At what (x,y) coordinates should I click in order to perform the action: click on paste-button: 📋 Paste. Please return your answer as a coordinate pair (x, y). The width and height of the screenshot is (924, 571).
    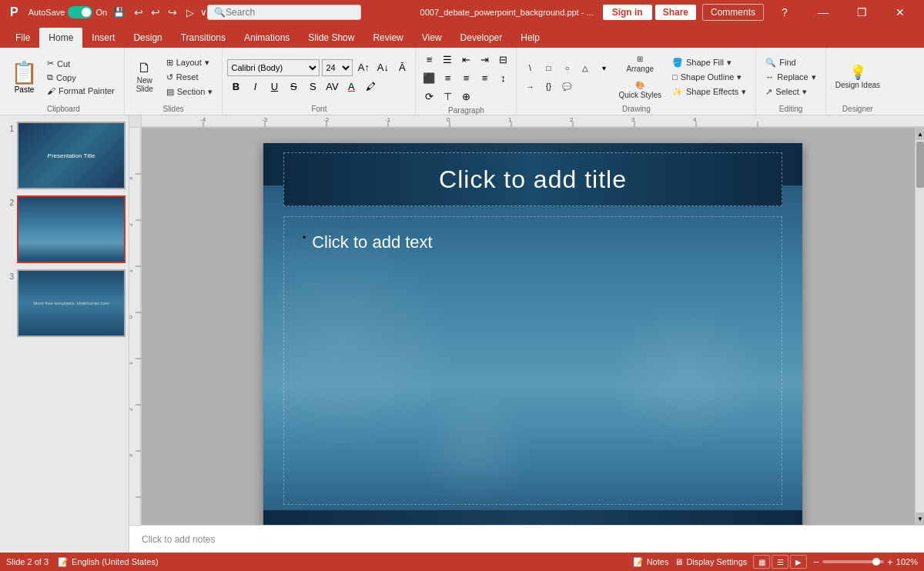
    Looking at the image, I should click on (25, 77).